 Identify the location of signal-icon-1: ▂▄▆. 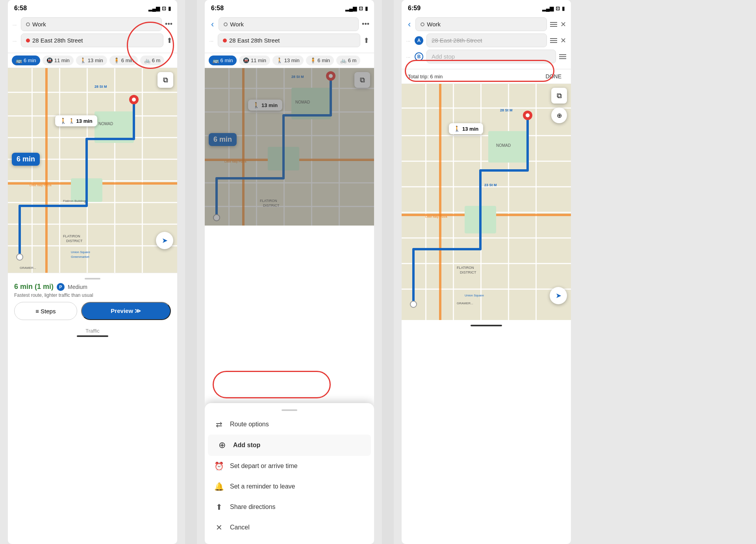
(154, 9).